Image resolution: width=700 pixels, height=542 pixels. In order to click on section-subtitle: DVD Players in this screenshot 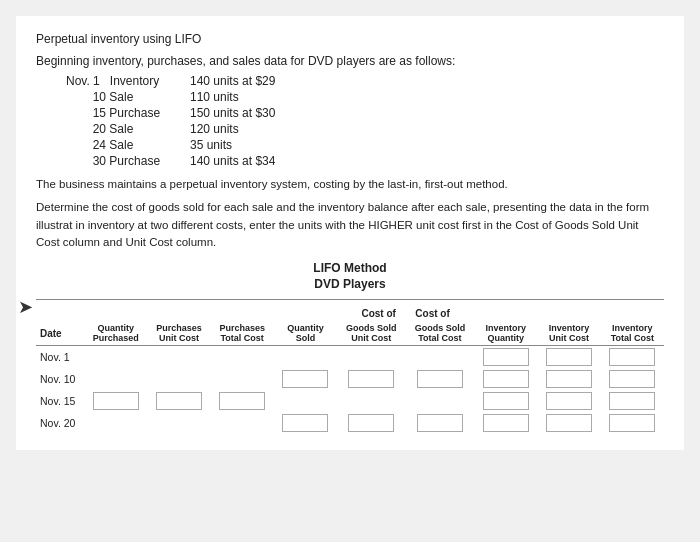, I will do `click(350, 284)`.